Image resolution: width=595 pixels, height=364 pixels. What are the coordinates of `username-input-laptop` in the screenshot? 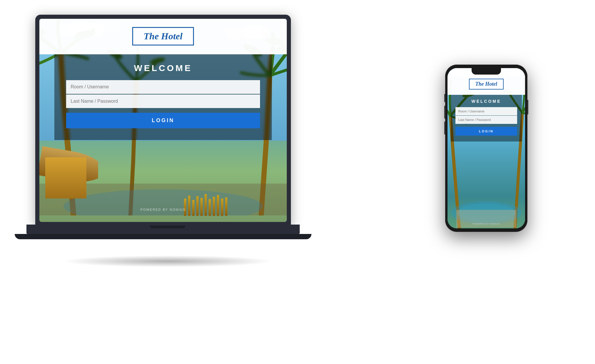 It's located at (163, 87).